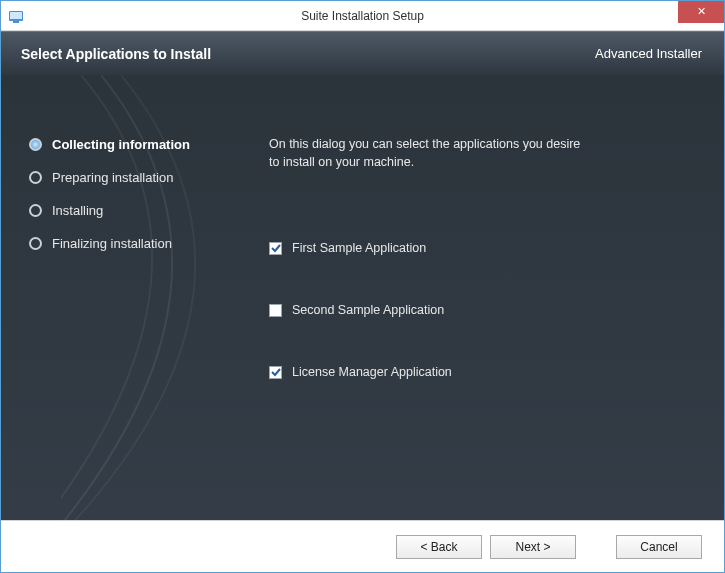 This screenshot has width=725, height=573. Describe the element at coordinates (476, 372) in the screenshot. I see `option-license-manager: License Manager Application` at that location.